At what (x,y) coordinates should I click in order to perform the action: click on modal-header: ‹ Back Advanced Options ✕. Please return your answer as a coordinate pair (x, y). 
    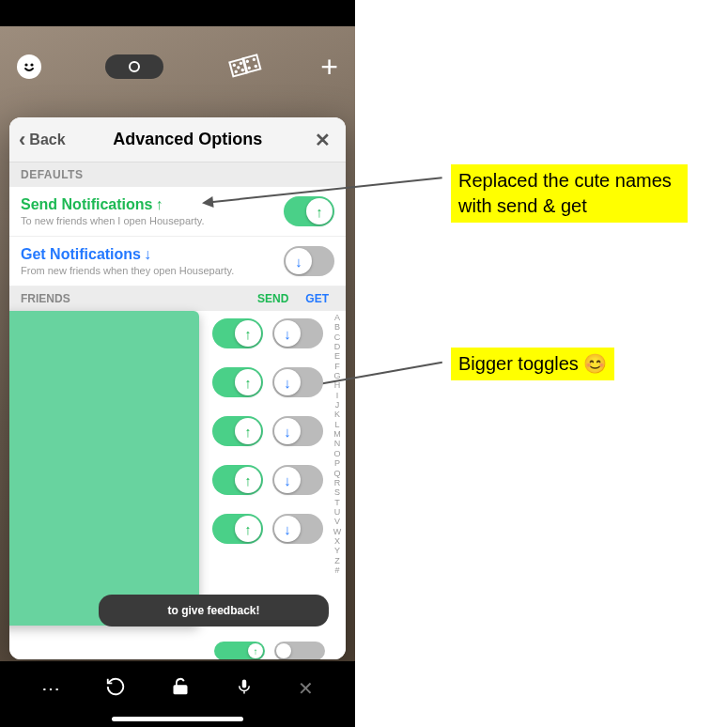
    Looking at the image, I should click on (178, 140).